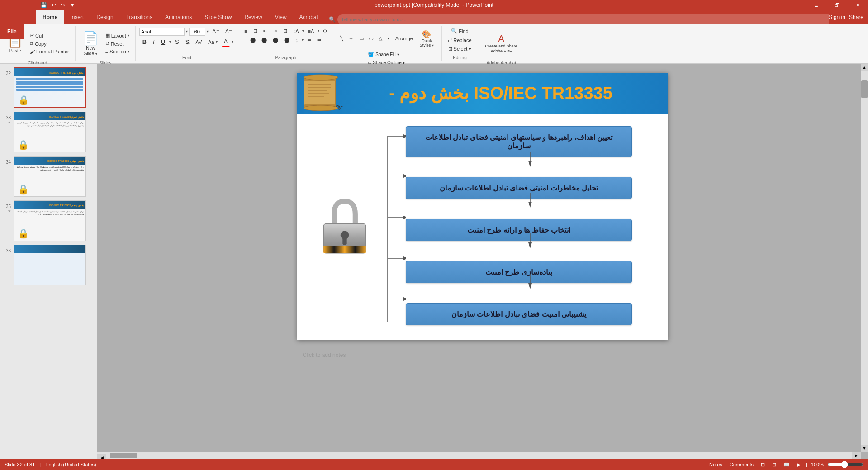  I want to click on tab-review: Review, so click(253, 17).